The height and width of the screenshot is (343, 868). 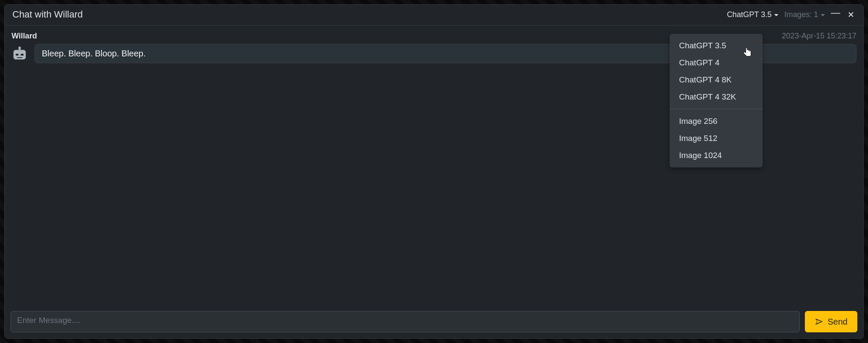 I want to click on title-bar: Chat with Willard ChatGPT 3.5 Images: 1 …, so click(x=434, y=15).